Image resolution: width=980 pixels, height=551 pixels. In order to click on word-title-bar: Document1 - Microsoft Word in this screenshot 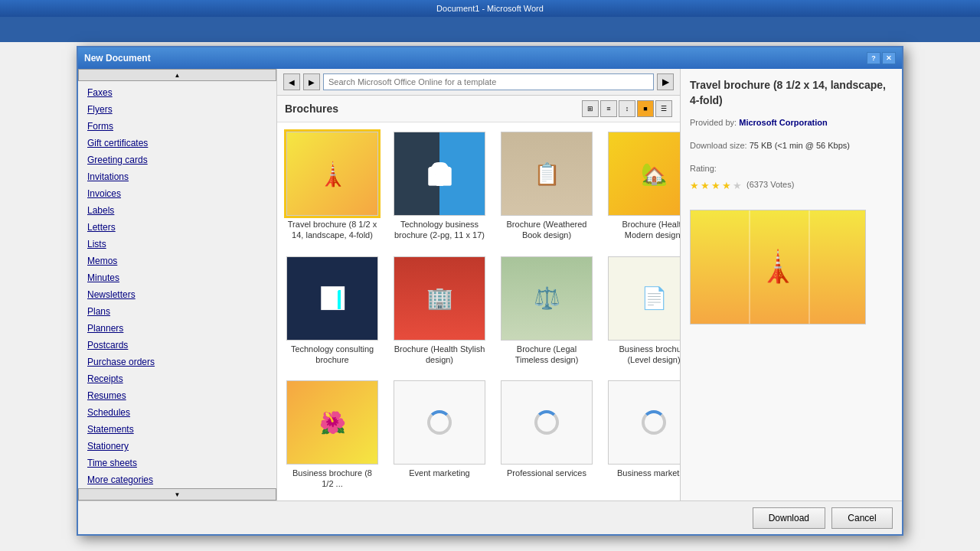, I will do `click(490, 8)`.